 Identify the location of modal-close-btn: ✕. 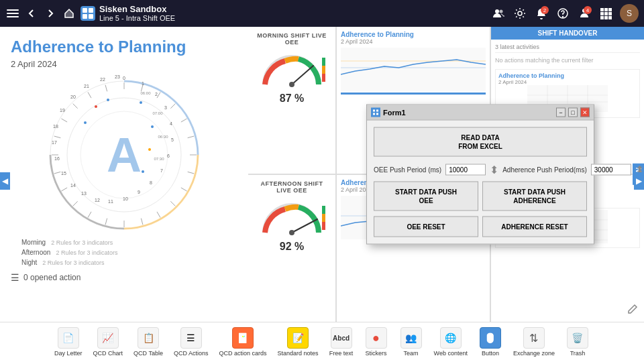
(585, 113).